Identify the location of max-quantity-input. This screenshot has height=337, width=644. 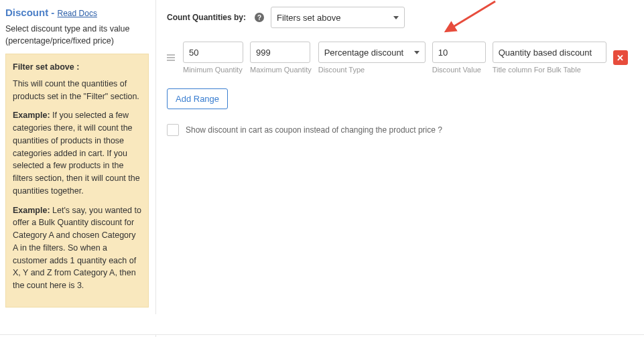
(280, 52).